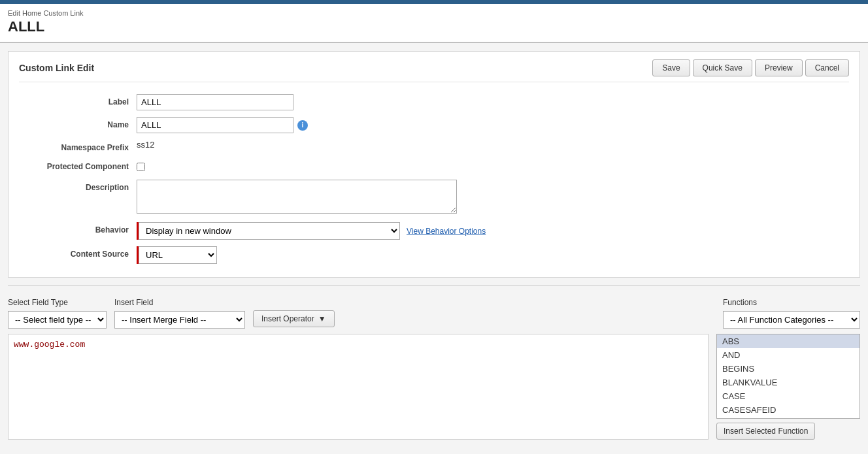 The width and height of the screenshot is (868, 454). What do you see at coordinates (434, 27) in the screenshot?
I see `page-title: ALLL` at bounding box center [434, 27].